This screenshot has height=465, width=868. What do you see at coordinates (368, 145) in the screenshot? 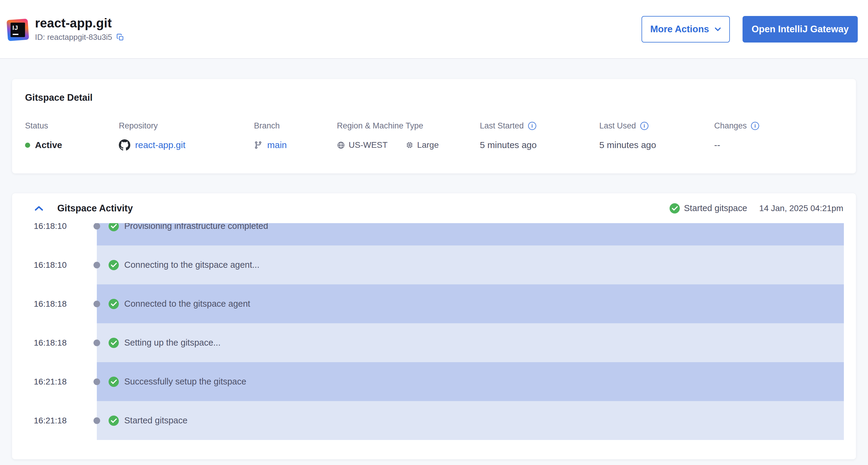
I see `region-value: US-WEST` at bounding box center [368, 145].